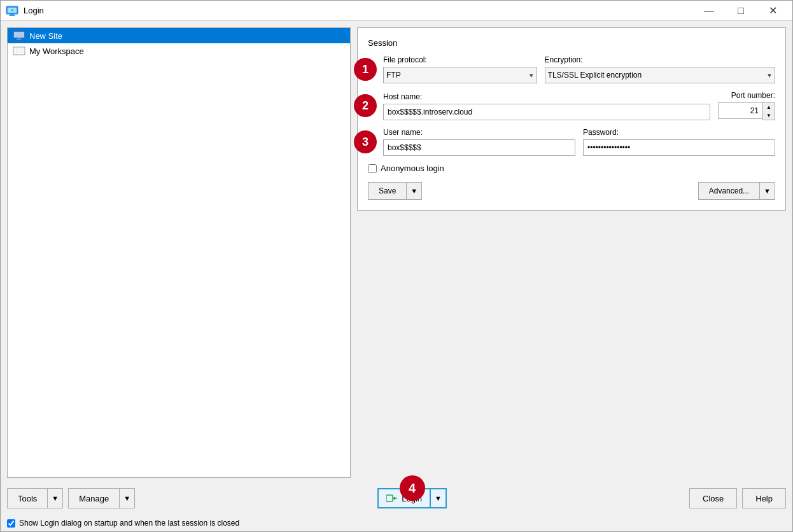 This screenshot has width=793, height=532. What do you see at coordinates (127, 498) in the screenshot?
I see `manage-arrow-button: ▼` at bounding box center [127, 498].